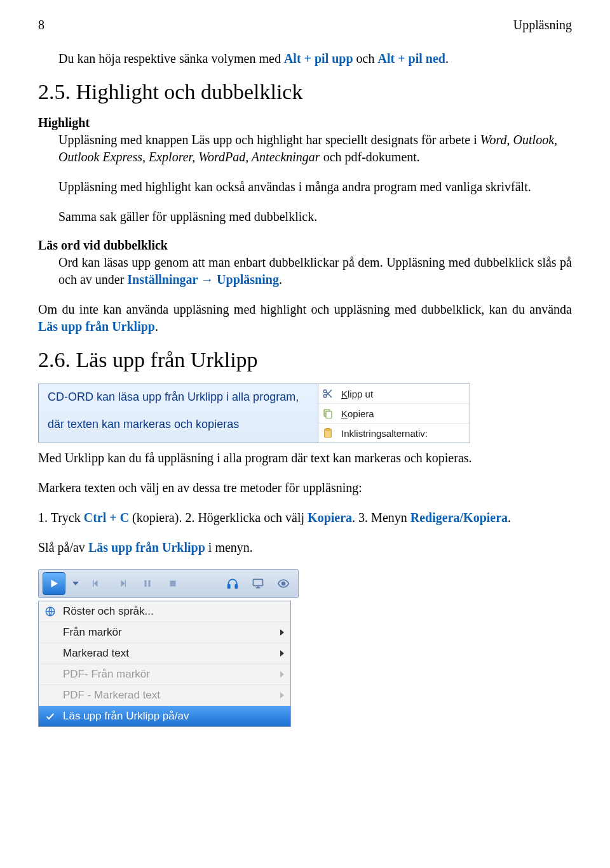  What do you see at coordinates (305, 309) in the screenshot?
I see `text: Om du inte kan använda uppläsning med hi…` at bounding box center [305, 309].